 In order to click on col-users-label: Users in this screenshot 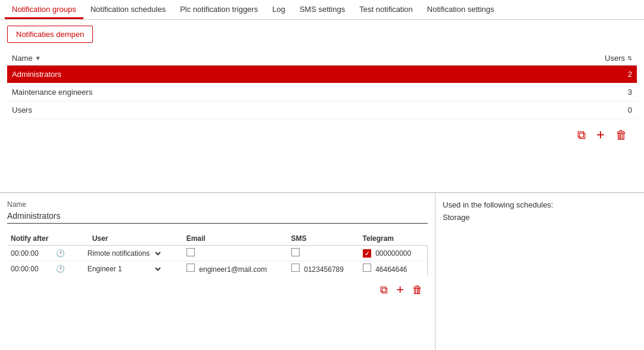, I will do `click(615, 58)`.